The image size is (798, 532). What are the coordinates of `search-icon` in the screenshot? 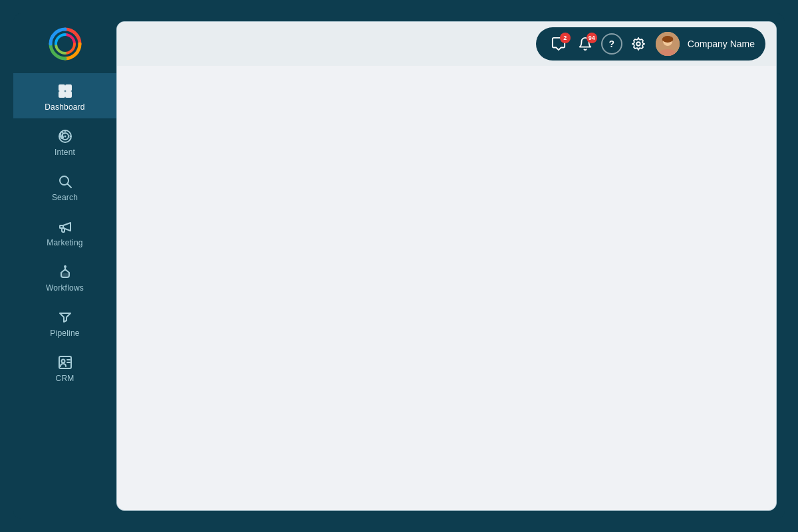 It's located at (65, 182).